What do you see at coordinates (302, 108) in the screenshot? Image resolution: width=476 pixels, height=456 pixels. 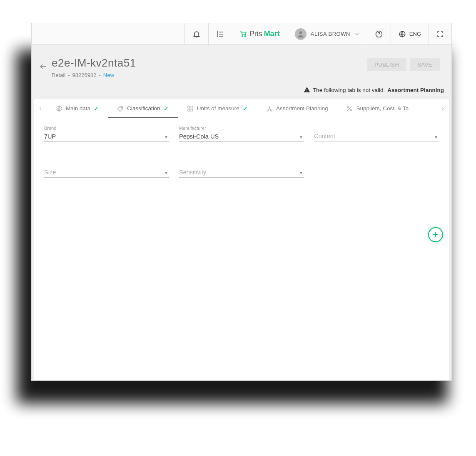 I see `tab-label: Assortment Planning` at bounding box center [302, 108].